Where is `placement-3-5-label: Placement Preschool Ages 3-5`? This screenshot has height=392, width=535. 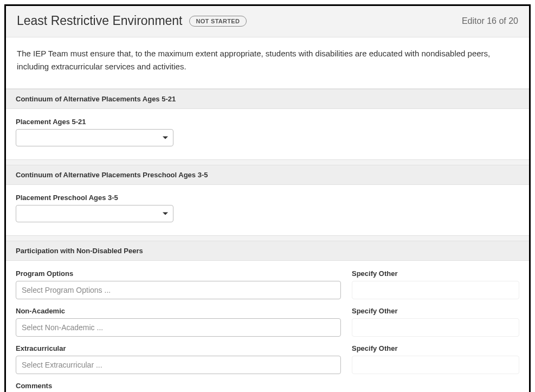 placement-3-5-label: Placement Preschool Ages 3-5 is located at coordinates (268, 197).